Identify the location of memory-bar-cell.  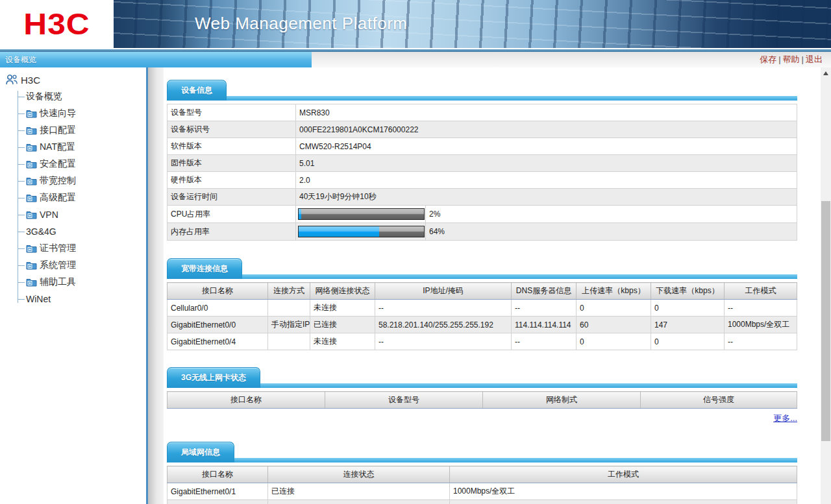
(361, 232).